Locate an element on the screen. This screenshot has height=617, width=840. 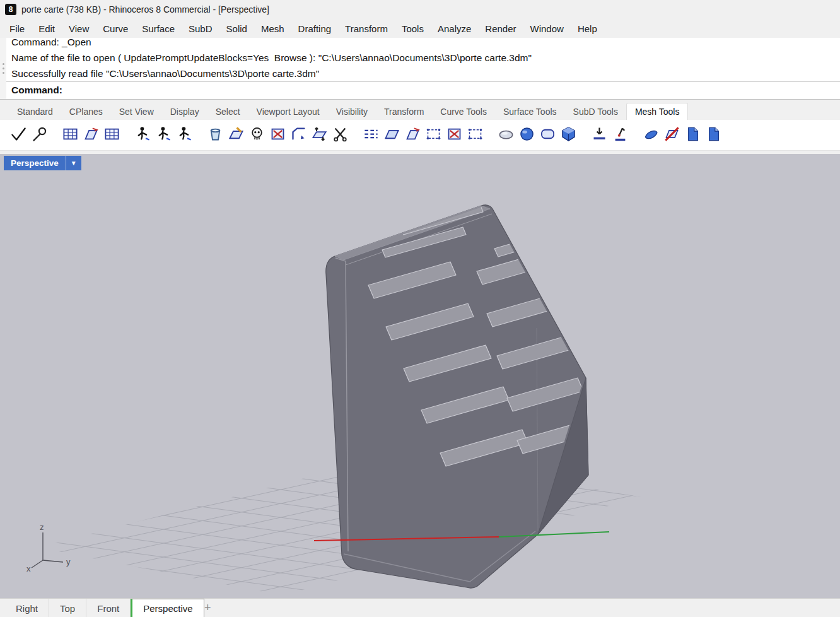
mesh-face-direction-icon is located at coordinates (412, 135).